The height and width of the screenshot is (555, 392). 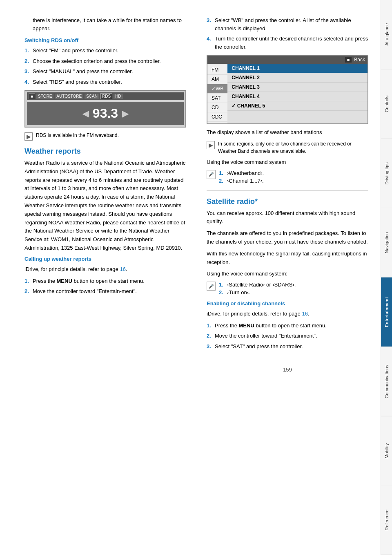 What do you see at coordinates (287, 132) in the screenshot?
I see `display-caption: The display shows a list of weather band…` at bounding box center [287, 132].